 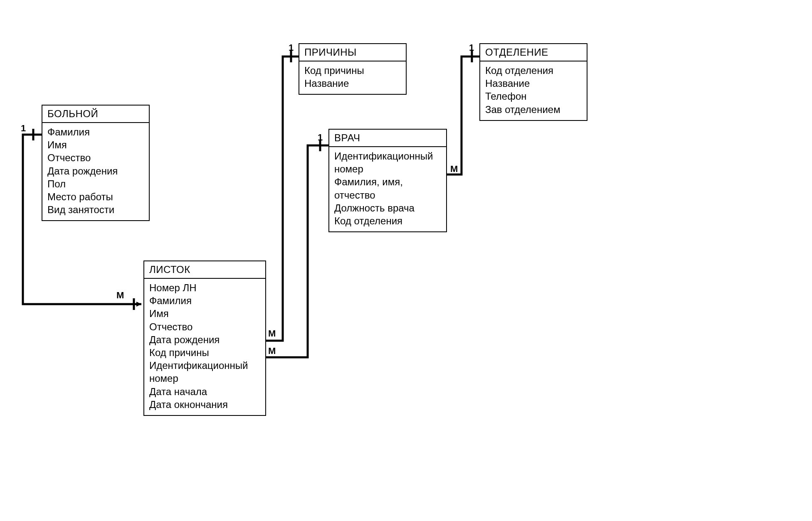 What do you see at coordinates (387, 180) in the screenshot?
I see `entity-doctor: ВРАЧ Идентификационный номер Фамилия, им…` at bounding box center [387, 180].